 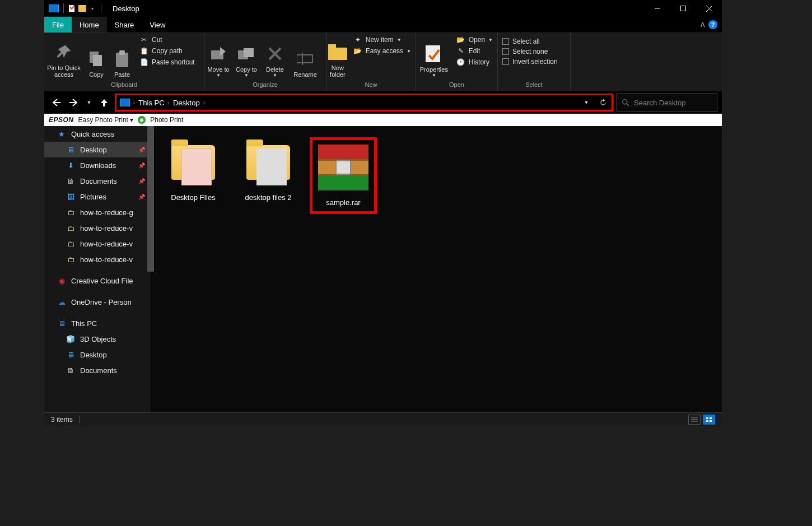 I want to click on pin-icon, so click(x=64, y=52).